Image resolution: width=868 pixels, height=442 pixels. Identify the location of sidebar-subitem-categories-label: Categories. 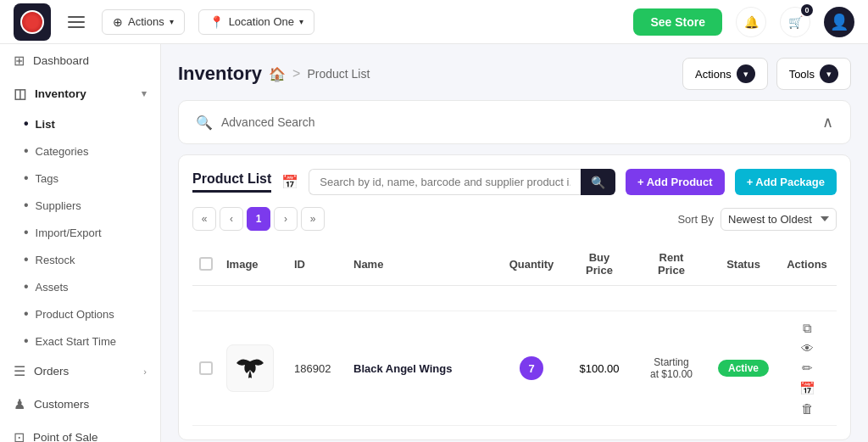
(63, 151).